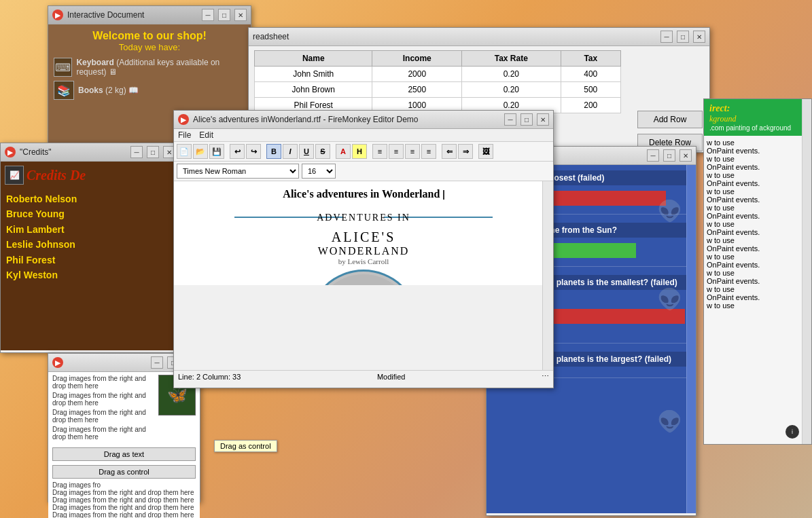 This screenshot has height=518, width=812. Describe the element at coordinates (314, 58) in the screenshot. I see `col-header-name: Name` at that location.